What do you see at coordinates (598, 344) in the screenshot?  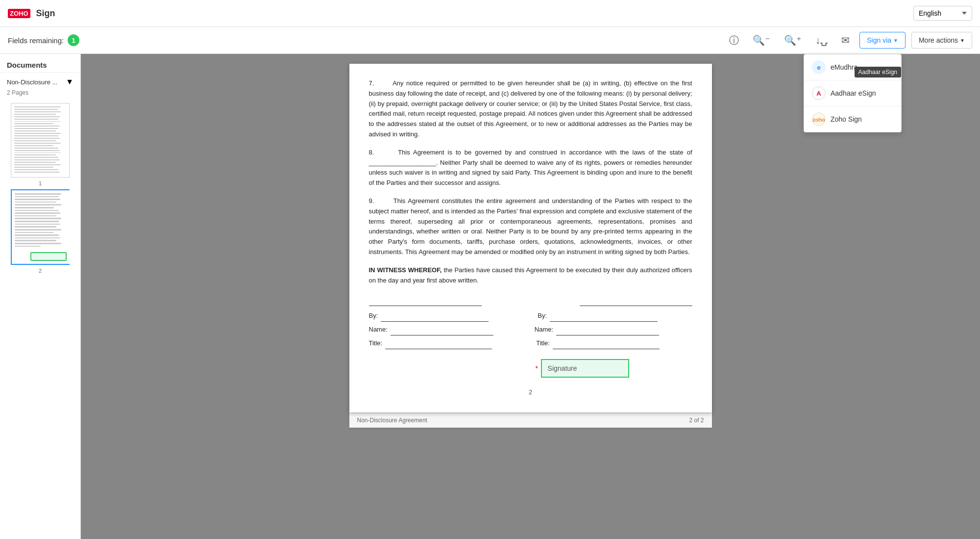 I see `title-right: Title:` at bounding box center [598, 344].